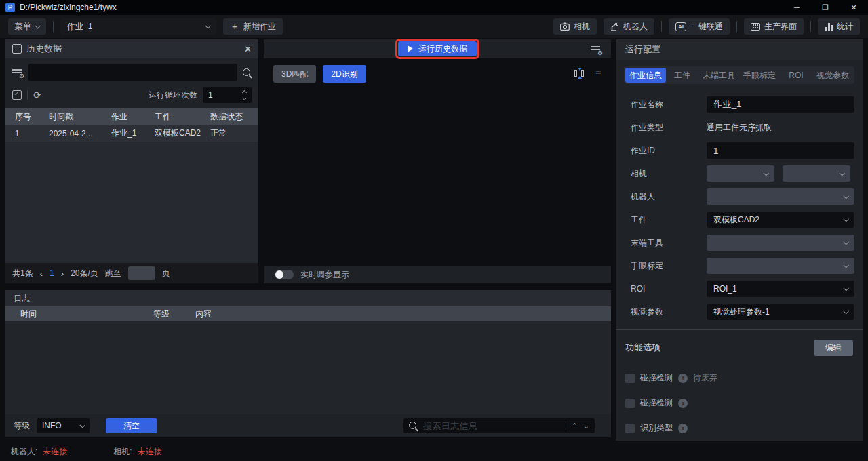 The image size is (868, 461). What do you see at coordinates (122, 452) in the screenshot?
I see `camera-status-label: 相机:` at bounding box center [122, 452].